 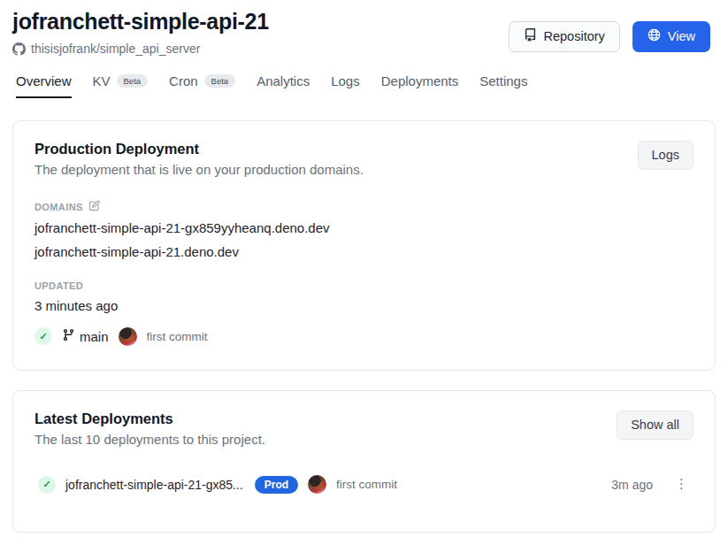 I want to click on linked-repo: thisisjofrank/simple_api_server, so click(x=141, y=49).